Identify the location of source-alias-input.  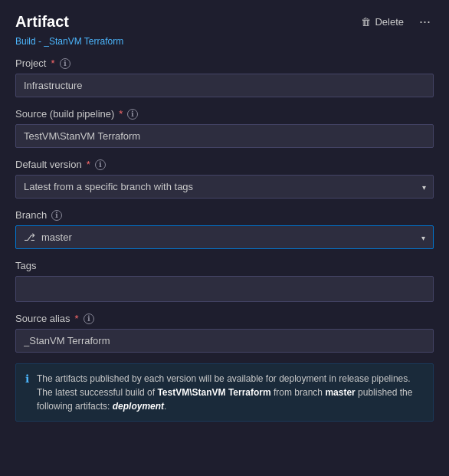
(224, 340).